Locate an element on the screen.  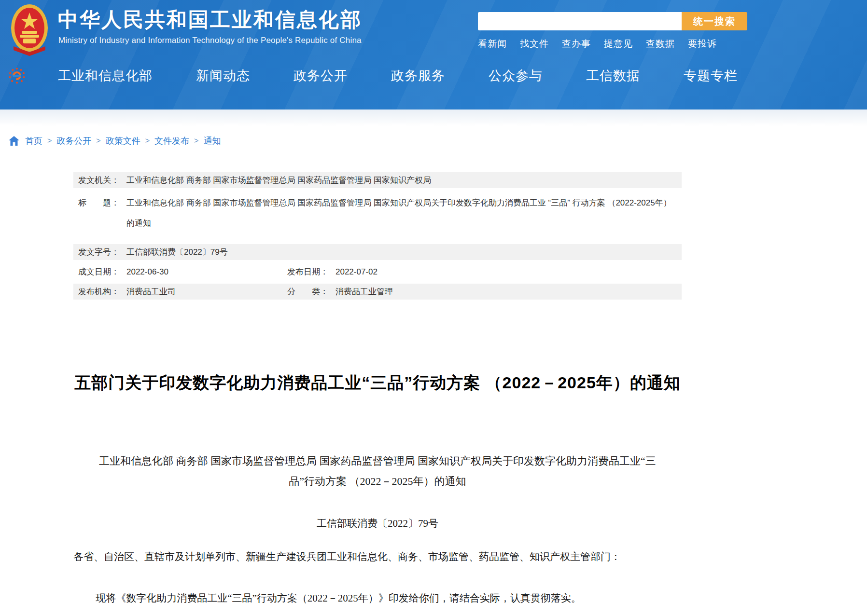
miit-logo-icon is located at coordinates (17, 76).